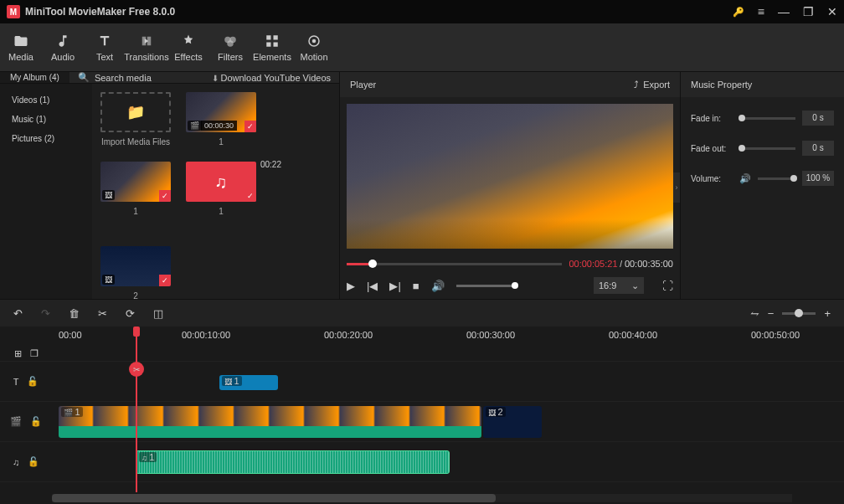  What do you see at coordinates (636, 85) in the screenshot?
I see `export-icon: ⤴` at bounding box center [636, 85].